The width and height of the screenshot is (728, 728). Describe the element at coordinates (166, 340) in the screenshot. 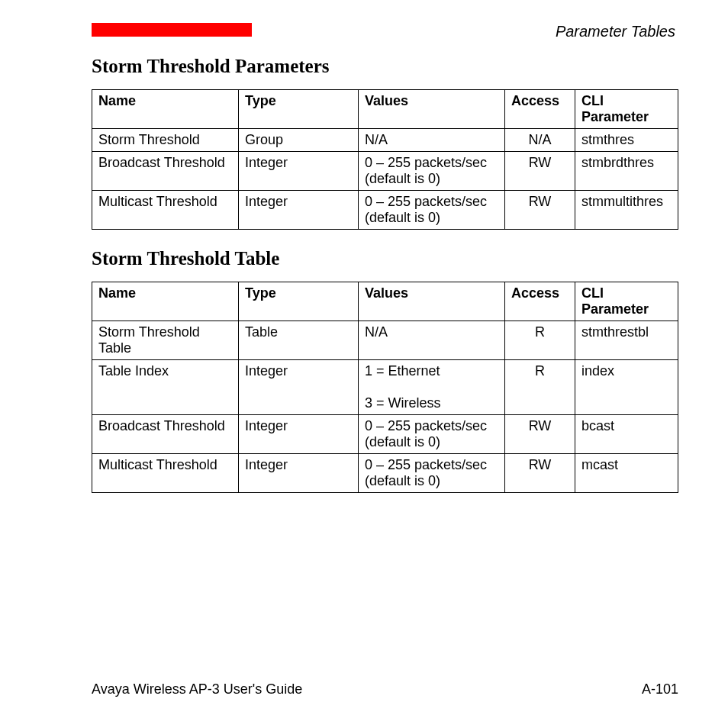

I see `cell-name: Storm Threshold Table` at that location.